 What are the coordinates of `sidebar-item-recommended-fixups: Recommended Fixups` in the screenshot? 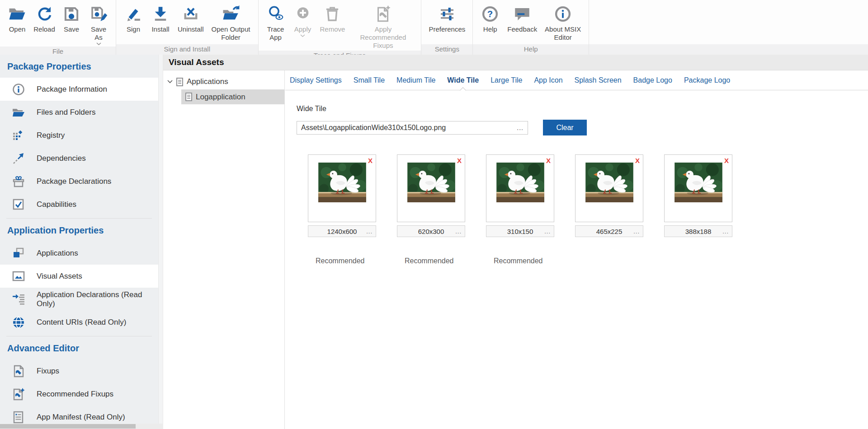 It's located at (79, 394).